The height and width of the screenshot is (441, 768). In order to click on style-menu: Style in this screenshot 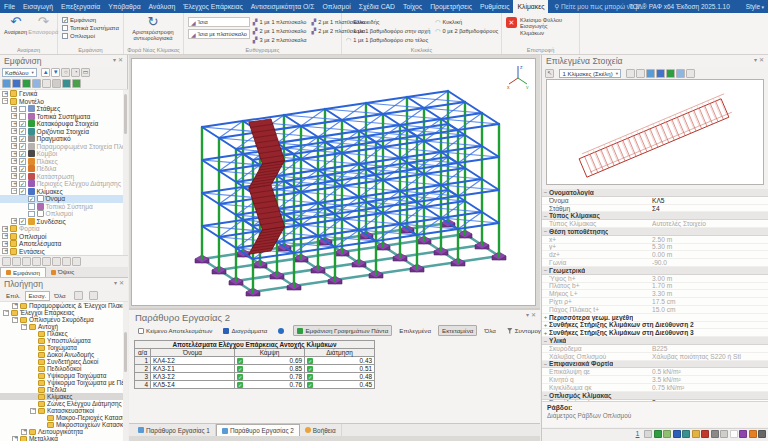, I will do `click(755, 6)`.